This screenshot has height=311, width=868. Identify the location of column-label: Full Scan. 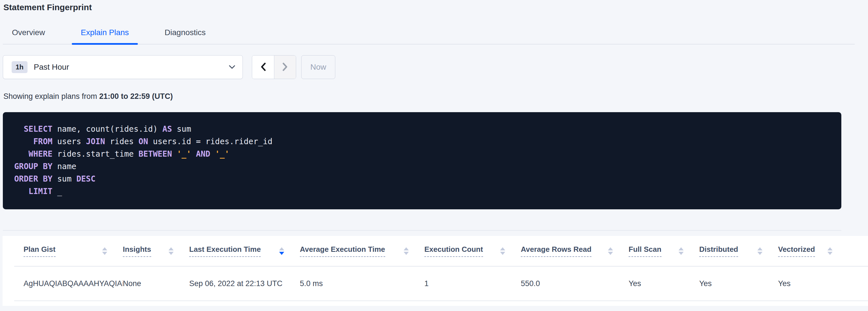
(645, 251).